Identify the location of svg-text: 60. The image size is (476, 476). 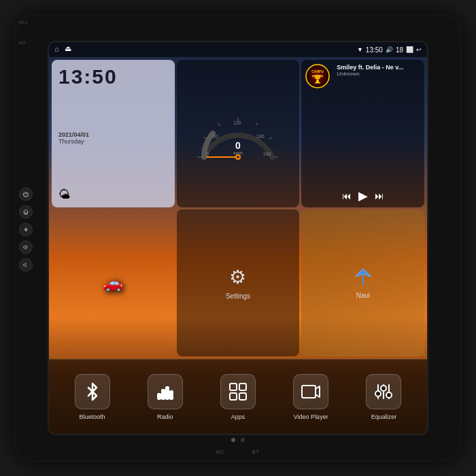
(216, 136).